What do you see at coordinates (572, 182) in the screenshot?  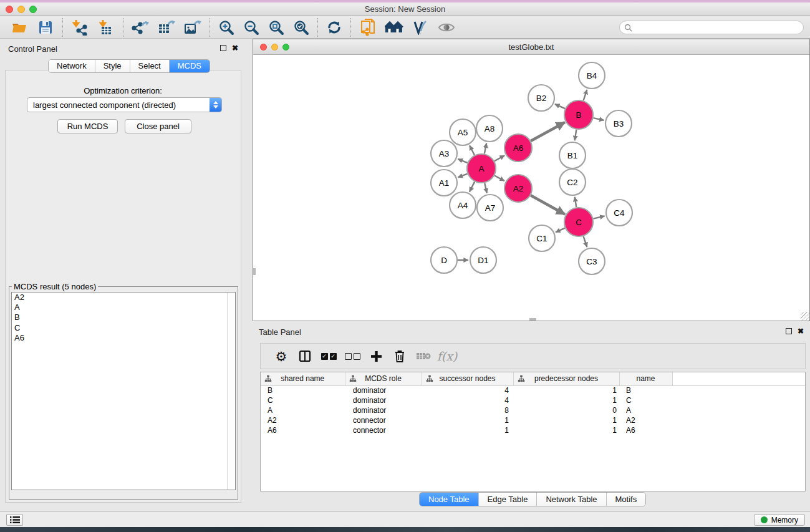 I see `node-C2: C2` at bounding box center [572, 182].